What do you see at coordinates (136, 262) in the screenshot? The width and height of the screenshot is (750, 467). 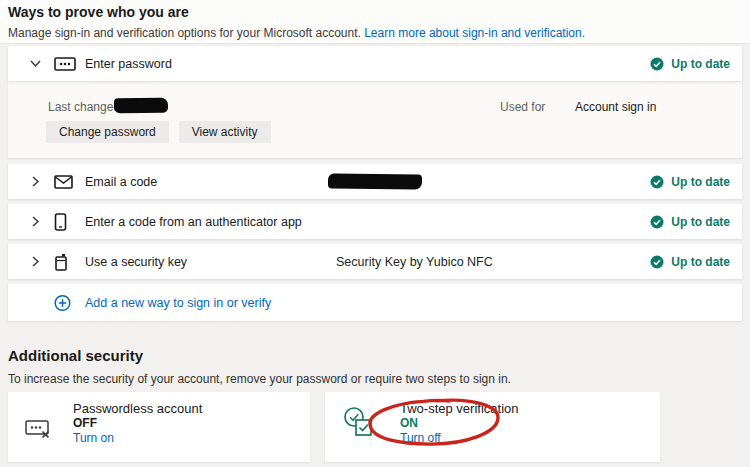 I see `row-label-security-key: Use a security key` at bounding box center [136, 262].